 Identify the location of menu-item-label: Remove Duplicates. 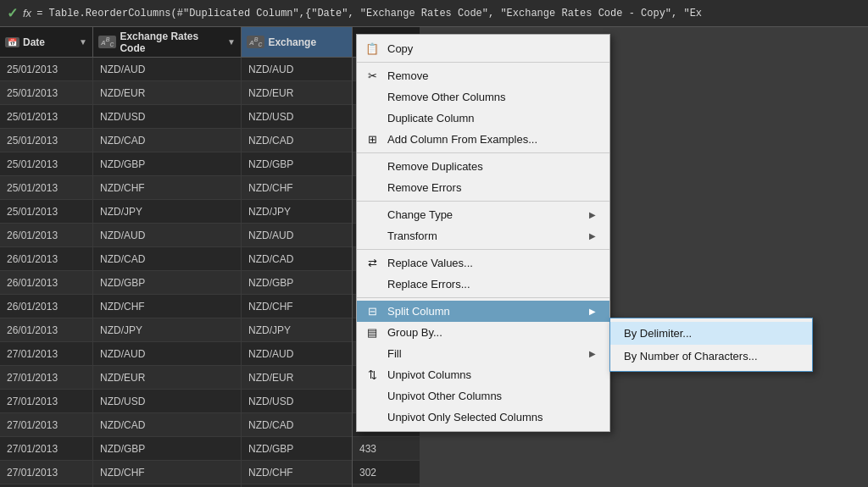
(436, 166).